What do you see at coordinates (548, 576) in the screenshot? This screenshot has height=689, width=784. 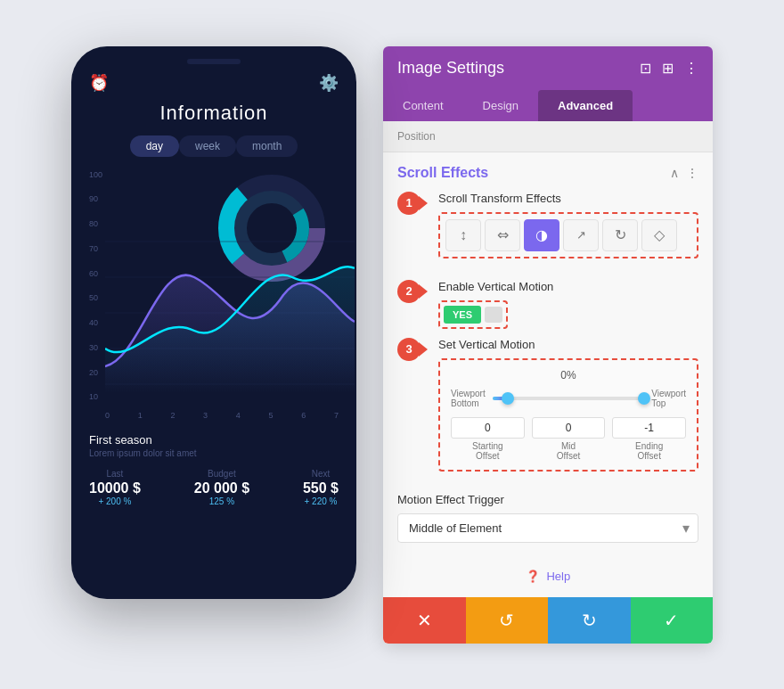 I see `help-section: ❓ Help` at bounding box center [548, 576].